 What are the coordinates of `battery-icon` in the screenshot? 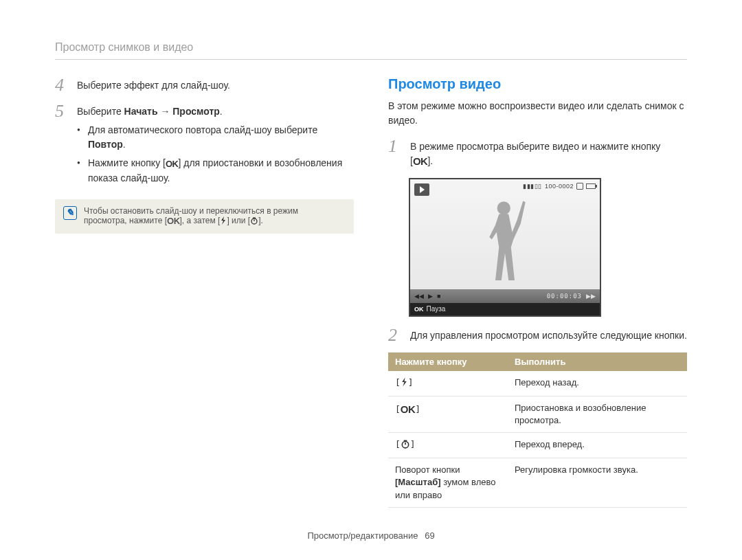 It's located at (591, 186).